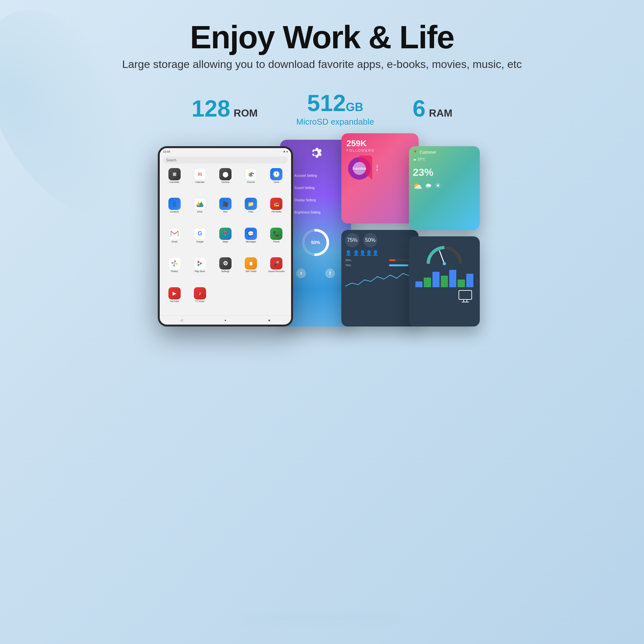  I want to click on analytics-panel: 259K FOLLOWERS Function 3 4, so click(380, 178).